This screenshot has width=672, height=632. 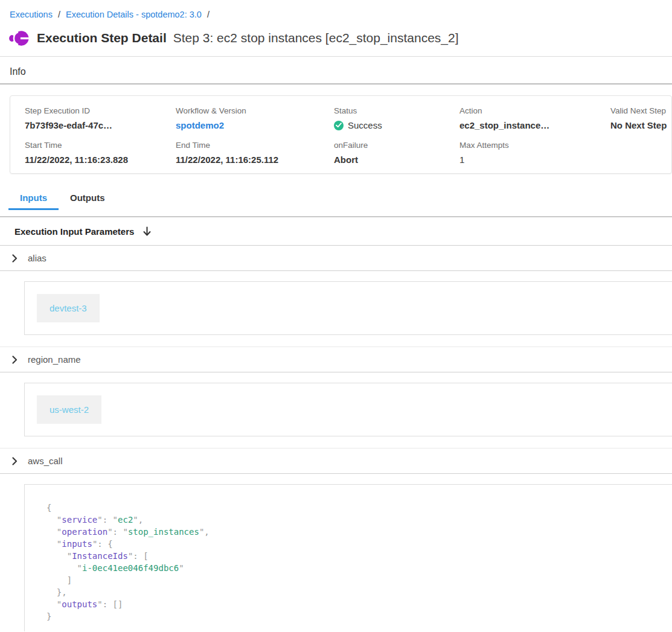 I want to click on param-value-box-region-name: us-west-2, so click(x=348, y=409).